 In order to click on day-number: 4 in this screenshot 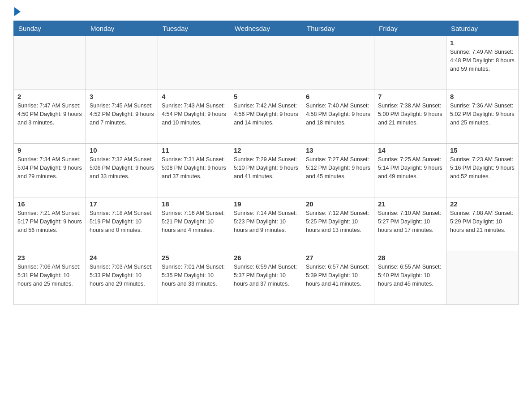, I will do `click(194, 97)`.